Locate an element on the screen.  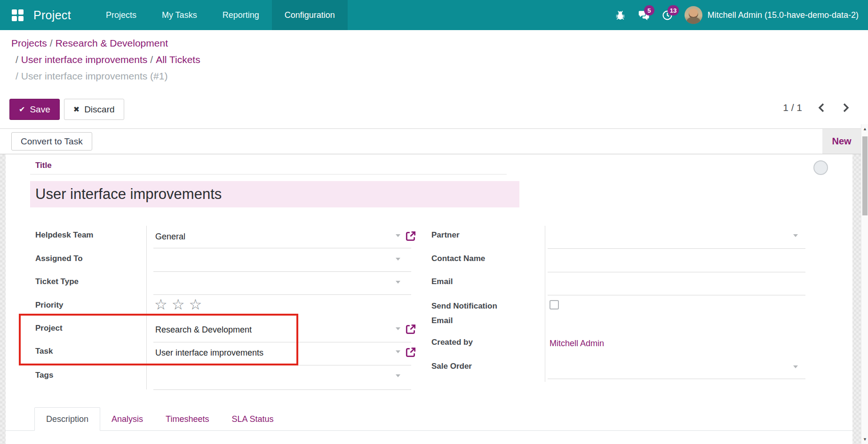
chevron-left-icon is located at coordinates (821, 108).